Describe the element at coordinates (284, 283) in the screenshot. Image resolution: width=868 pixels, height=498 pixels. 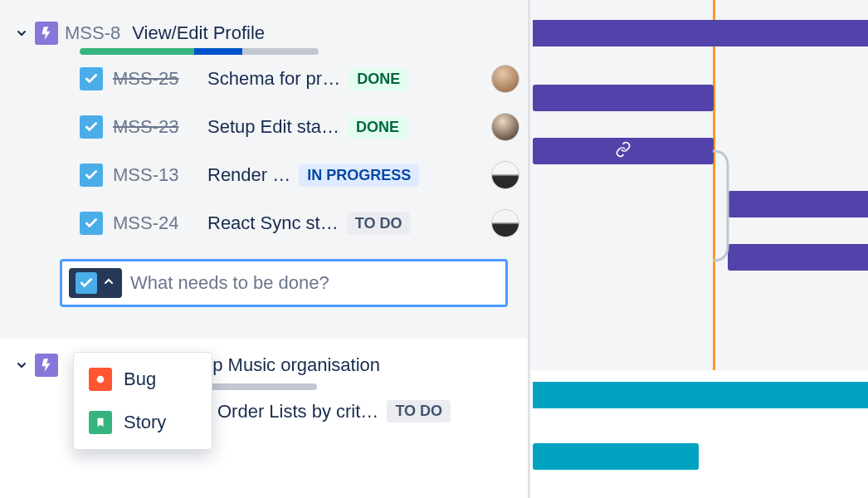
I see `create-issue-input-row` at that location.